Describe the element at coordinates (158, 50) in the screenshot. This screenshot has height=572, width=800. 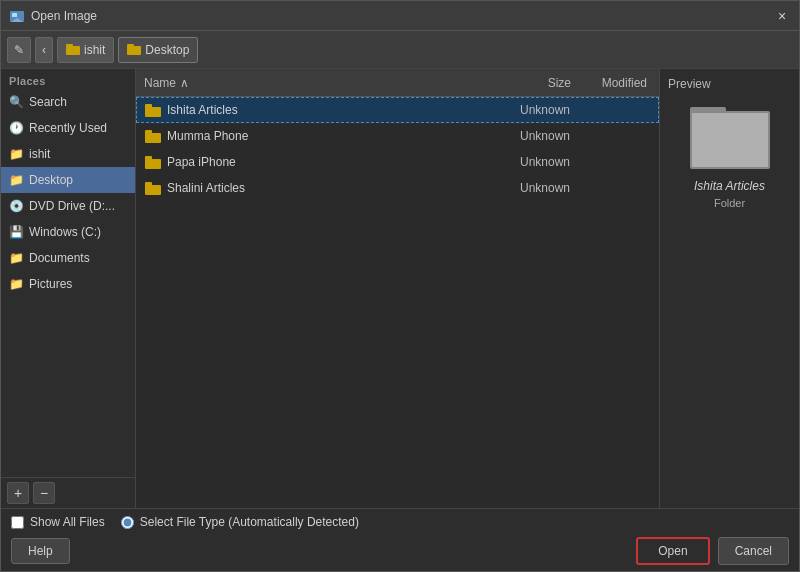
I see `breadcrumb-desktop: Desktop` at that location.